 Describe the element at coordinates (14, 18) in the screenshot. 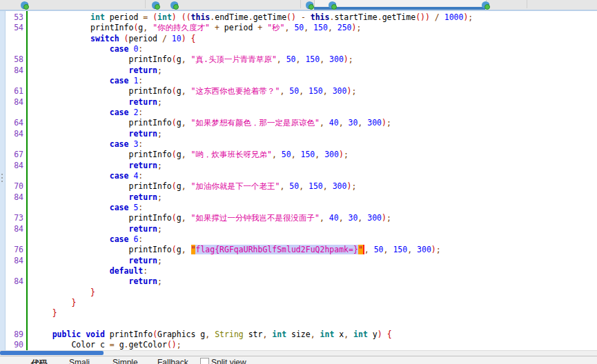

I see `line-number: 53` at that location.